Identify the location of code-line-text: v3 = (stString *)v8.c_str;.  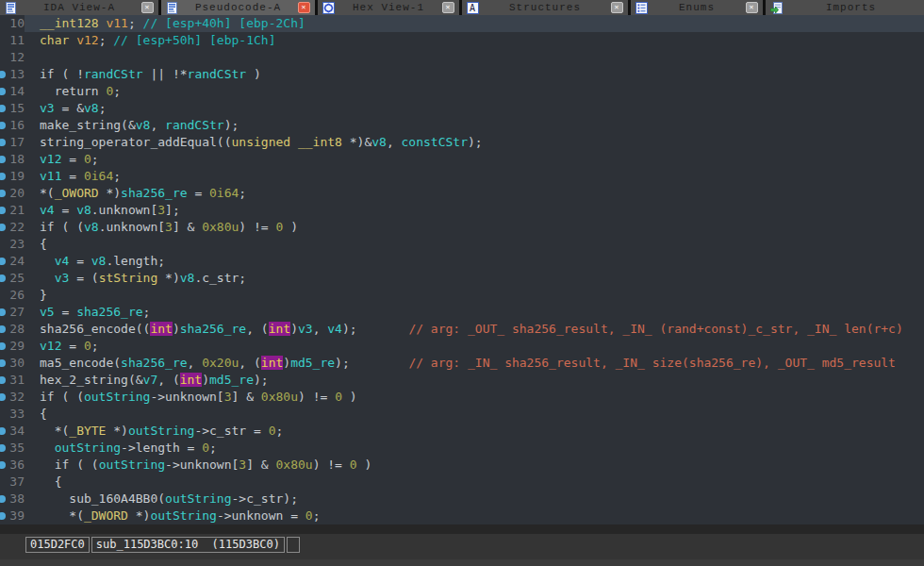
(474, 278).